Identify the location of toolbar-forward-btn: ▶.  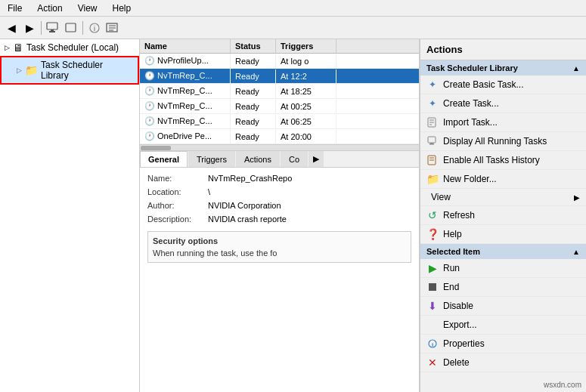
(29, 28).